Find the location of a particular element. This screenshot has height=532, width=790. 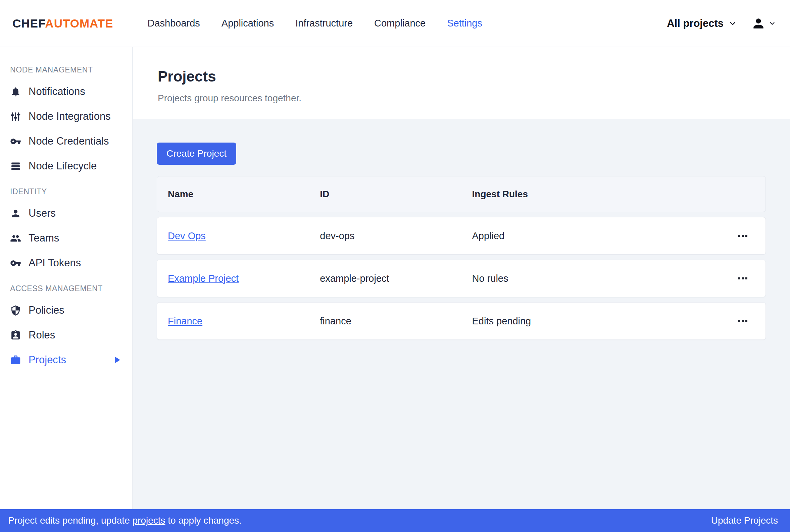

briefcase-icon is located at coordinates (16, 360).